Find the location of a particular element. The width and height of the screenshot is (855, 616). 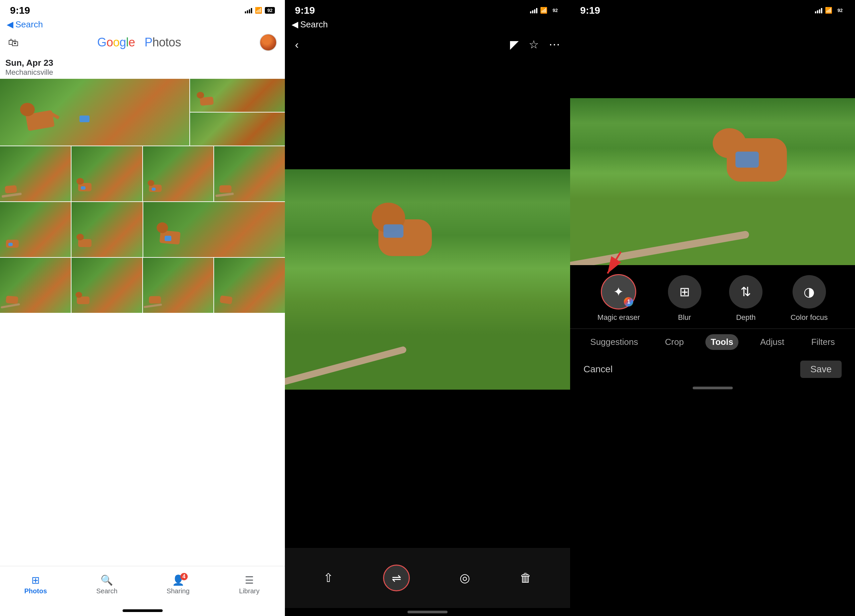

editor-status-bar: 9:19 📶 92 is located at coordinates (712, 9).